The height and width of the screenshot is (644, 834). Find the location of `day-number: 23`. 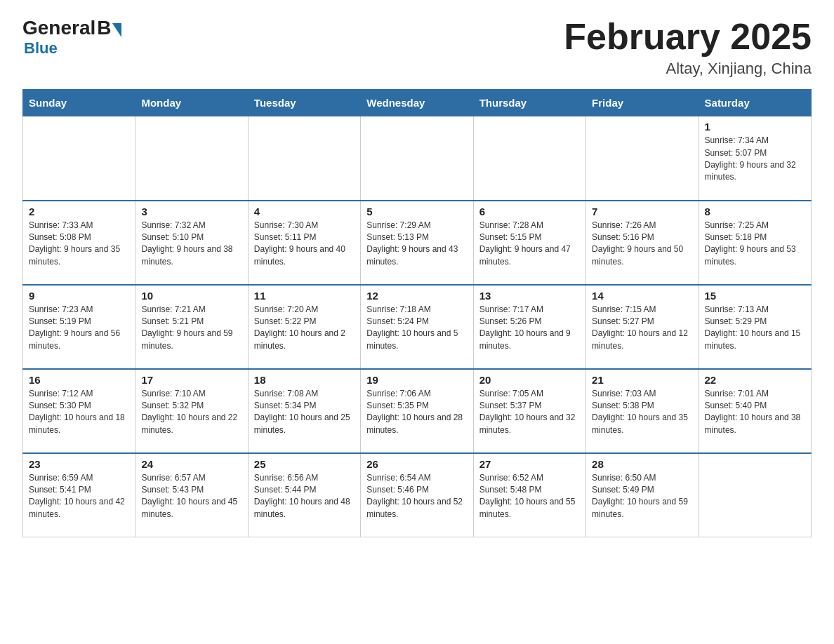

day-number: 23 is located at coordinates (79, 464).